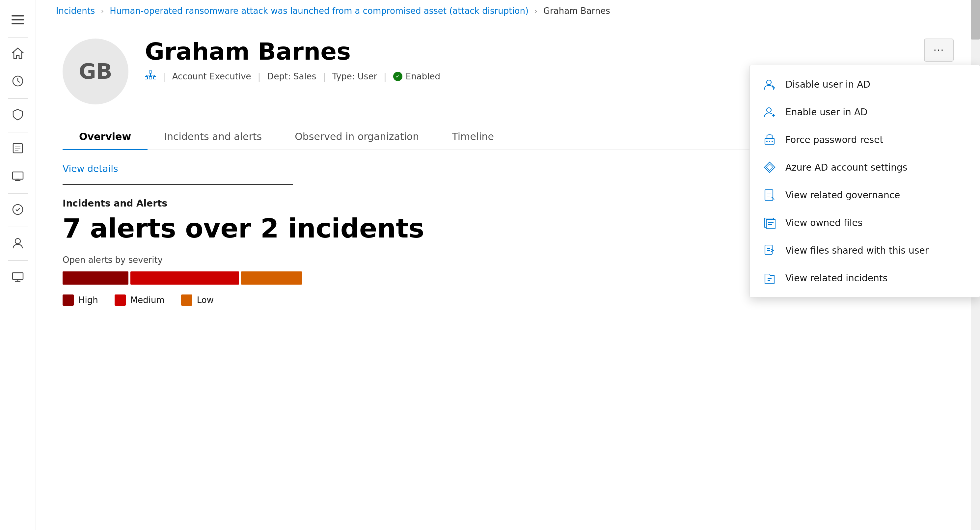 The height and width of the screenshot is (530, 980). I want to click on profile-role: Account Executive, so click(212, 76).